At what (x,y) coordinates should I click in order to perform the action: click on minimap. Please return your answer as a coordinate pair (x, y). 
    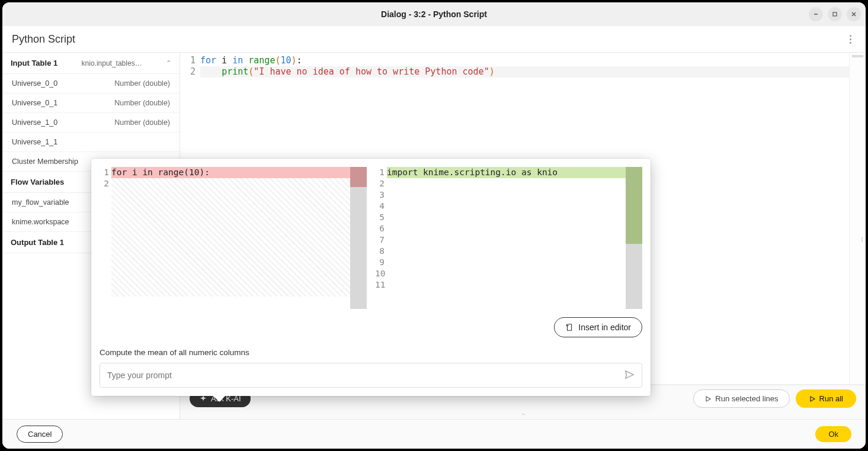
    Looking at the image, I should click on (857, 218).